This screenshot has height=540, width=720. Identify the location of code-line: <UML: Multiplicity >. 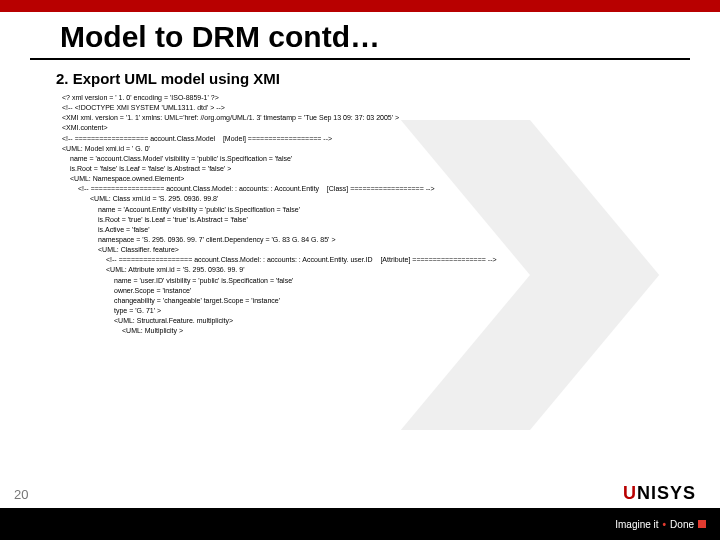
(391, 331).